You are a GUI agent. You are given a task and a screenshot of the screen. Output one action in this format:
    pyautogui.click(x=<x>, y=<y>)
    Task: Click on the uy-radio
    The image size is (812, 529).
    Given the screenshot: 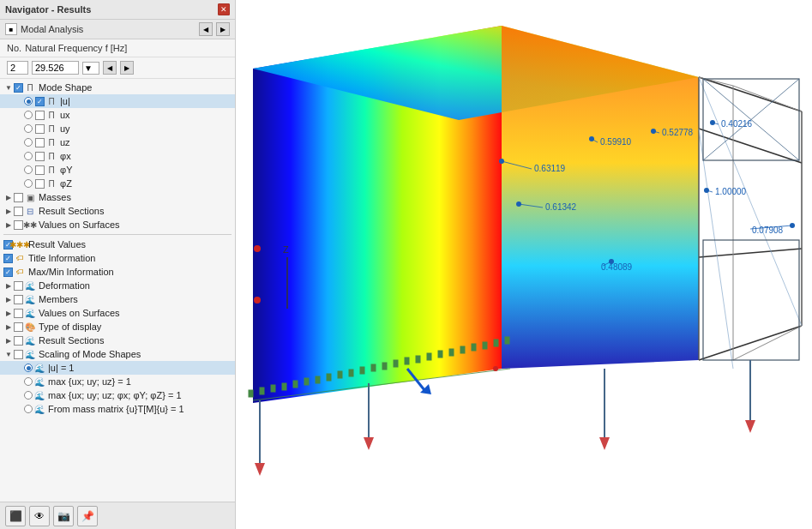 What is the action you would take?
    pyautogui.click(x=28, y=129)
    